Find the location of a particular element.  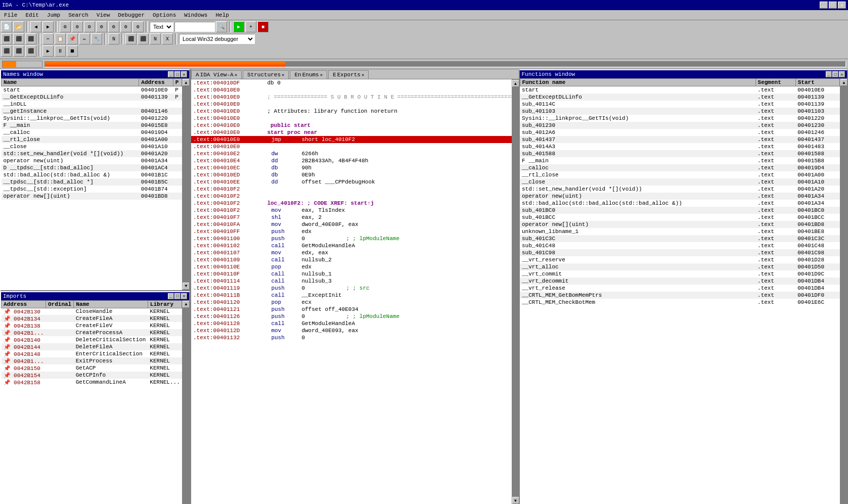

disasm-line: .text:00401121 push offset off_40E034 is located at coordinates (351, 309).